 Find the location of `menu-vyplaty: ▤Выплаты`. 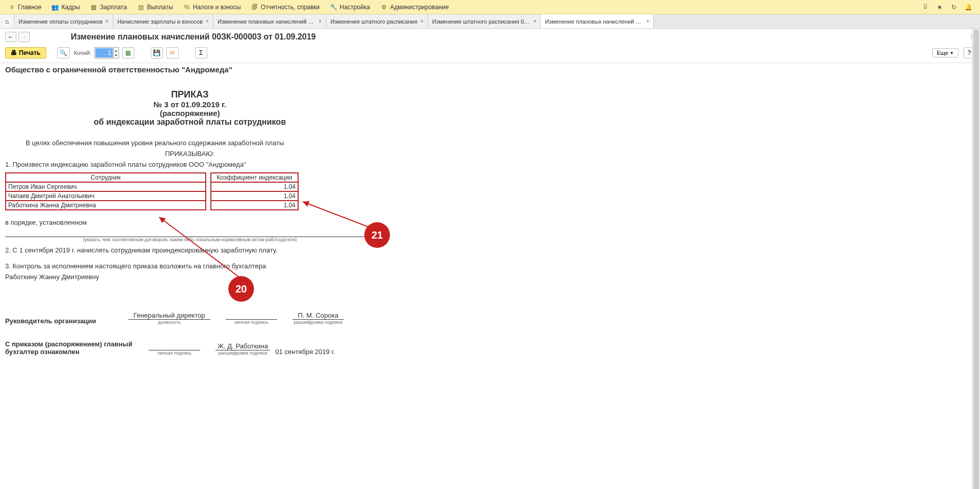

menu-vyplaty: ▤Выплаты is located at coordinates (155, 7).